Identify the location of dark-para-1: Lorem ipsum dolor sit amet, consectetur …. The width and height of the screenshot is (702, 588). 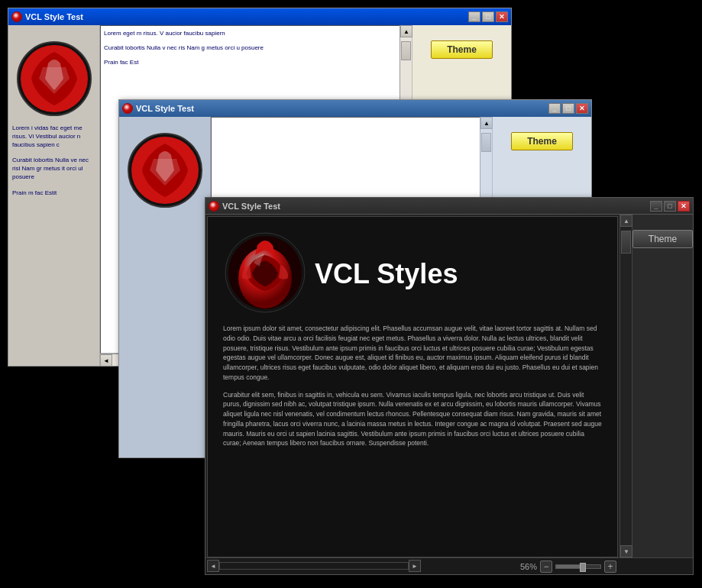
(412, 357).